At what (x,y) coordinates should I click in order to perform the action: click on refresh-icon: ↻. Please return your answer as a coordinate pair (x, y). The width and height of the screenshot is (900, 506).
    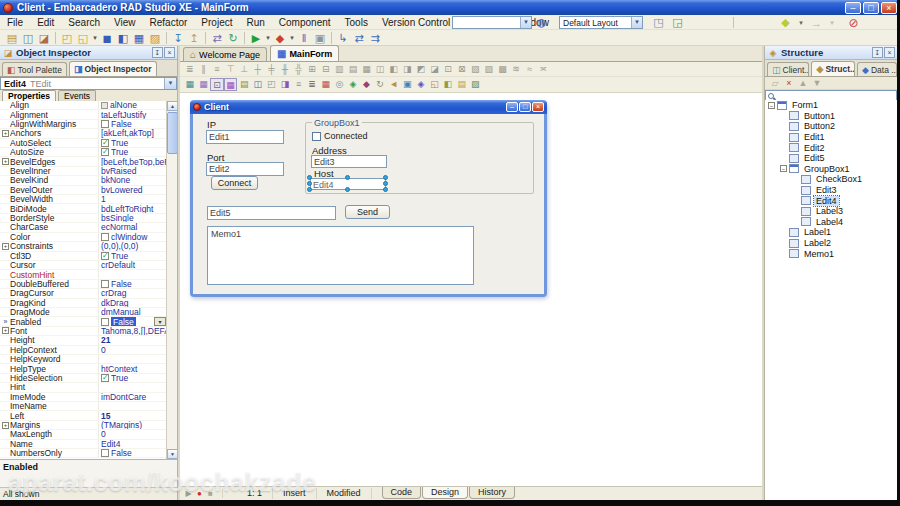
    Looking at the image, I should click on (233, 38).